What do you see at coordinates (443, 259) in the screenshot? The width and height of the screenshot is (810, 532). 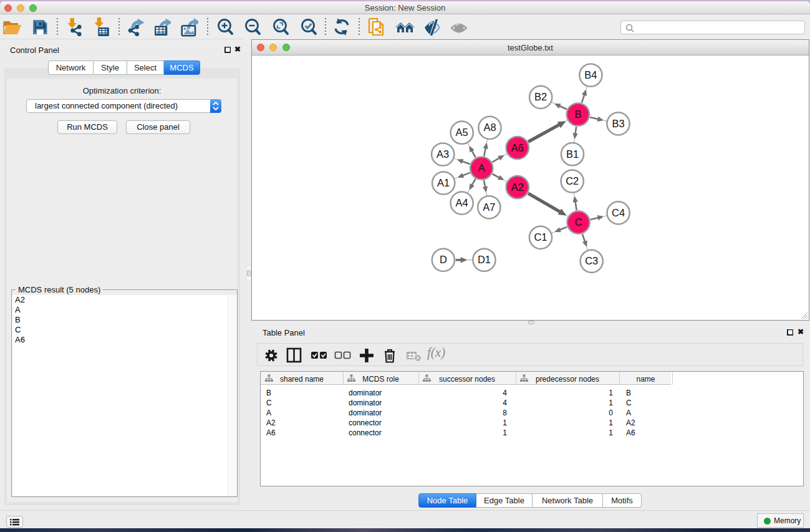 I see `svg-text: D` at bounding box center [443, 259].